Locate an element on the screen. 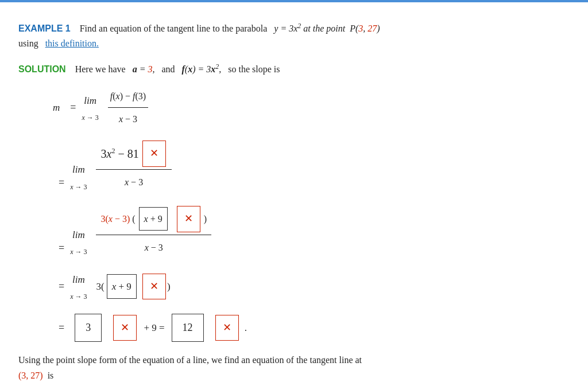 This screenshot has height=386, width=588. numerator-2: 3x2 − 81 ✕ is located at coordinates (133, 154).